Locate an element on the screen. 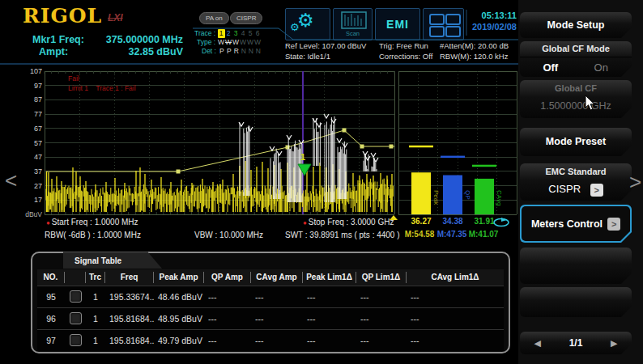 The height and width of the screenshot is (364, 643). signal-table-tab: Signal Table is located at coordinates (113, 260).